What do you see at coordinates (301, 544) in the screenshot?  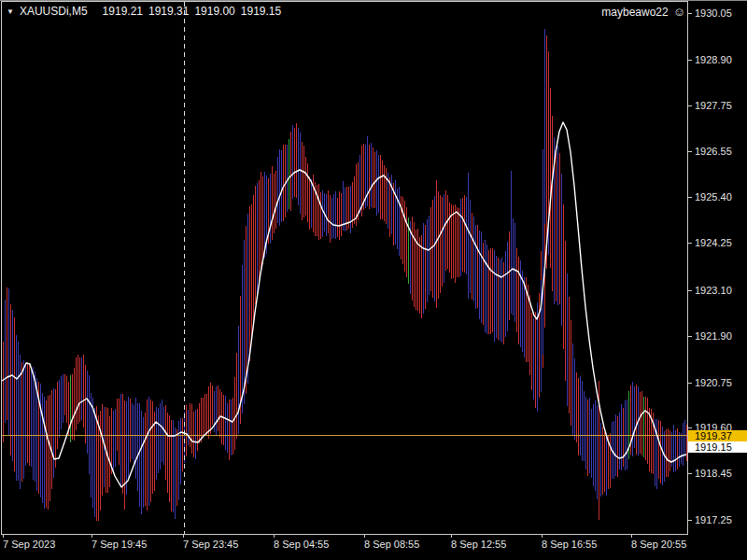 I see `time-axis-label: 8 Sep 04:55` at bounding box center [301, 544].